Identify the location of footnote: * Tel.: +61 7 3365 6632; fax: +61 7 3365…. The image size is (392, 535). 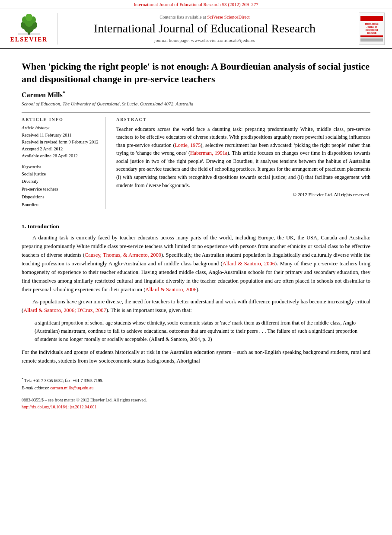
(196, 384).